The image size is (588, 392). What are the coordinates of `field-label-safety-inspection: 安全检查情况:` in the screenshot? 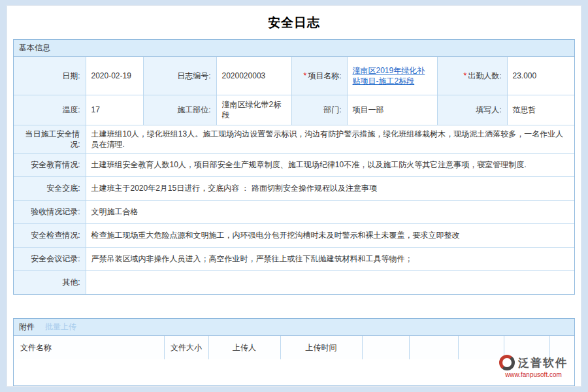 It's located at (50, 235).